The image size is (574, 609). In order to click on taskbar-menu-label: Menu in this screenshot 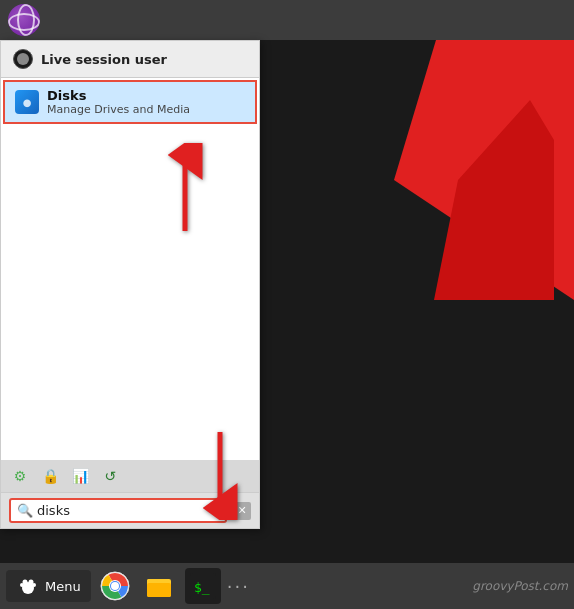, I will do `click(63, 586)`.